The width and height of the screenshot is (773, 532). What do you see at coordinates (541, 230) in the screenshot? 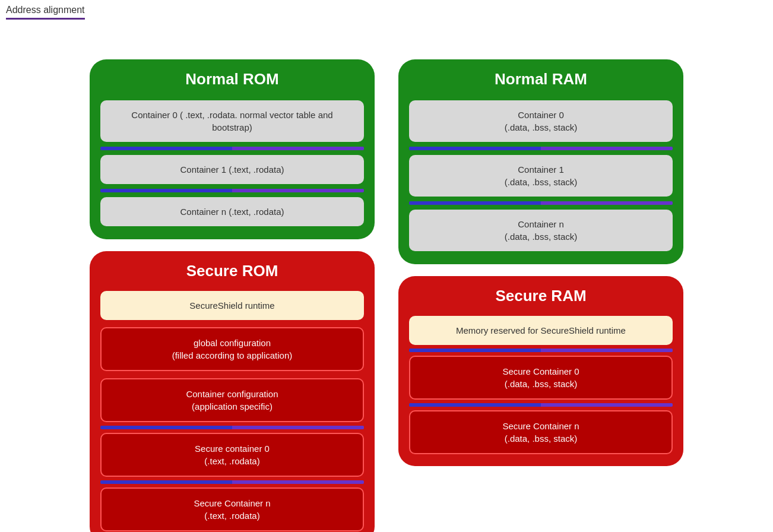
I see `normal-ram-containern: Container n(.data, .bss, stack)` at bounding box center [541, 230].